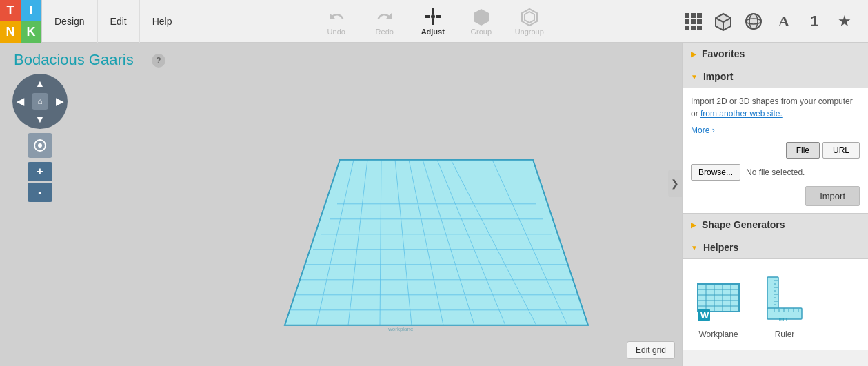  What do you see at coordinates (59, 101) in the screenshot?
I see `compass-right: ▶` at bounding box center [59, 101].